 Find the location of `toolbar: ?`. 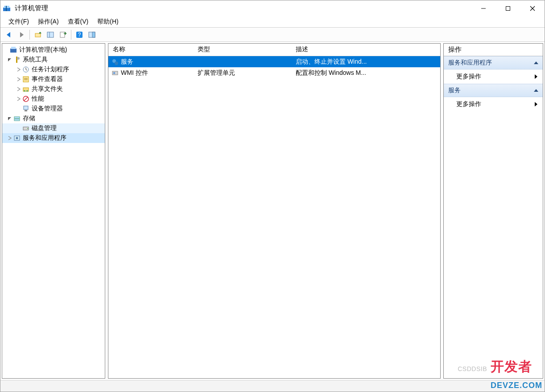

toolbar: ? is located at coordinates (272, 35).